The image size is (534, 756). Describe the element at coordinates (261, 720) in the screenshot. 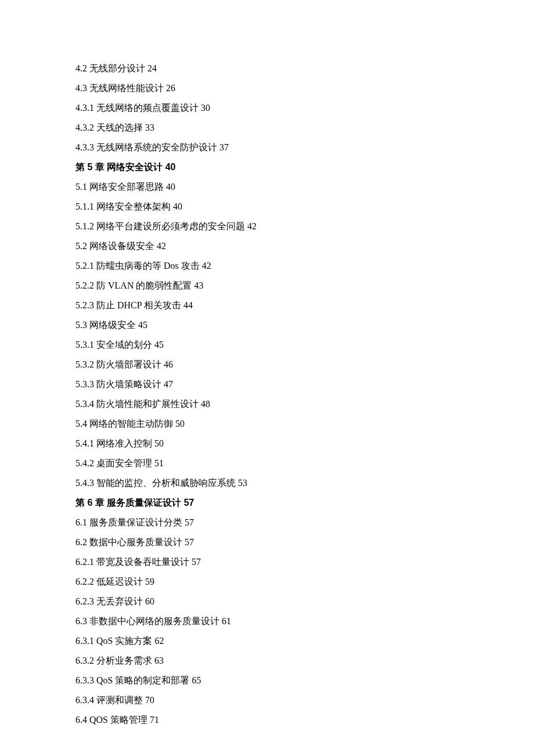

I see `toc-entry: 6.4 QOS 策略管理 71` at that location.